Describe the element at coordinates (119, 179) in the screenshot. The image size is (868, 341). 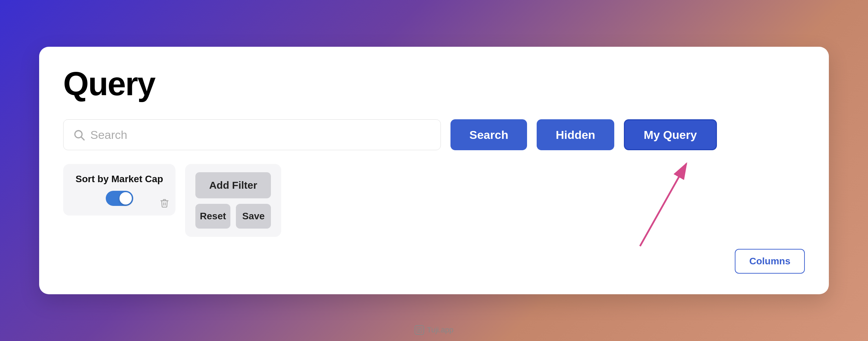
I see `sort-label: Sort by Market Cap` at that location.